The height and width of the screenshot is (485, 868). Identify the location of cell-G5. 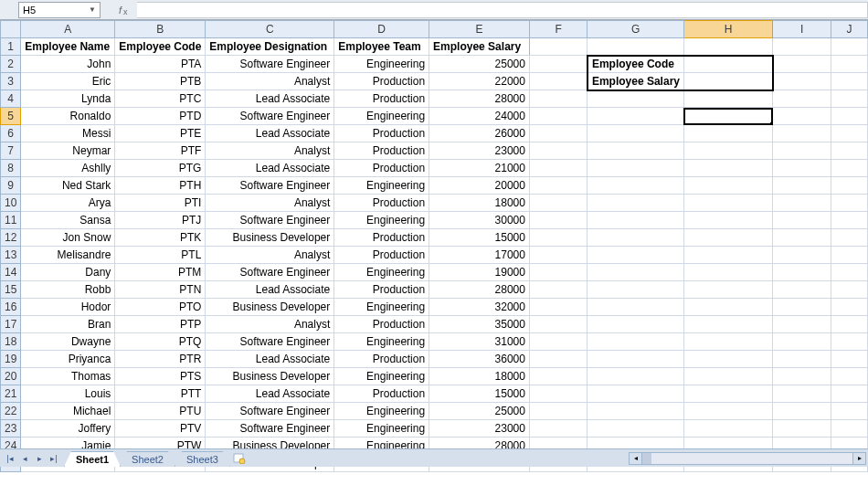
(636, 117).